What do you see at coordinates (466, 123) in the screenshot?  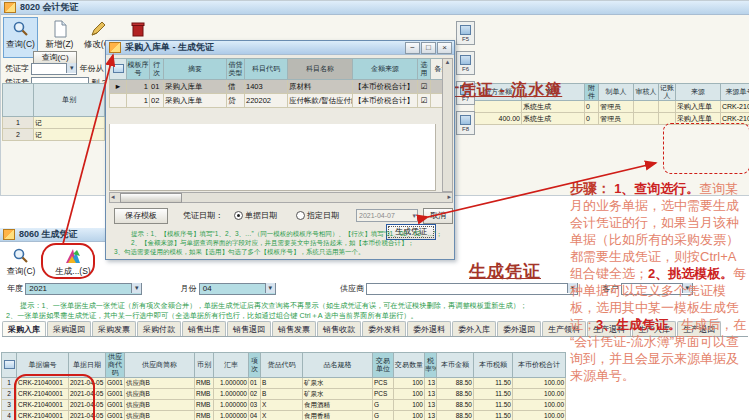 I see `side-function-button: F8` at bounding box center [466, 123].